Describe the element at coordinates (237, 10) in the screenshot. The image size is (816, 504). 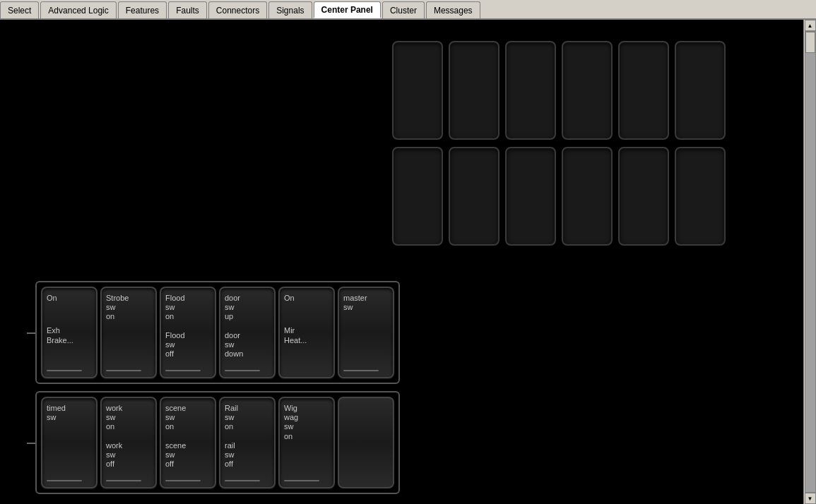
I see `tab-connectors: Connectors` at that location.